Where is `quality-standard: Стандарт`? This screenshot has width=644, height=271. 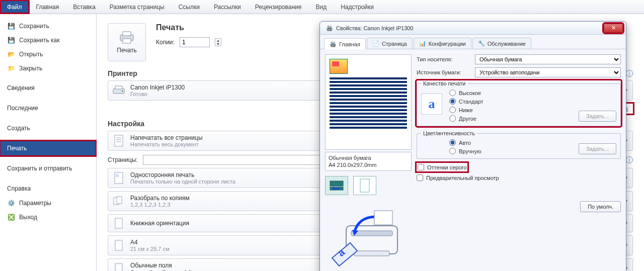 quality-standard: Стандарт is located at coordinates (466, 102).